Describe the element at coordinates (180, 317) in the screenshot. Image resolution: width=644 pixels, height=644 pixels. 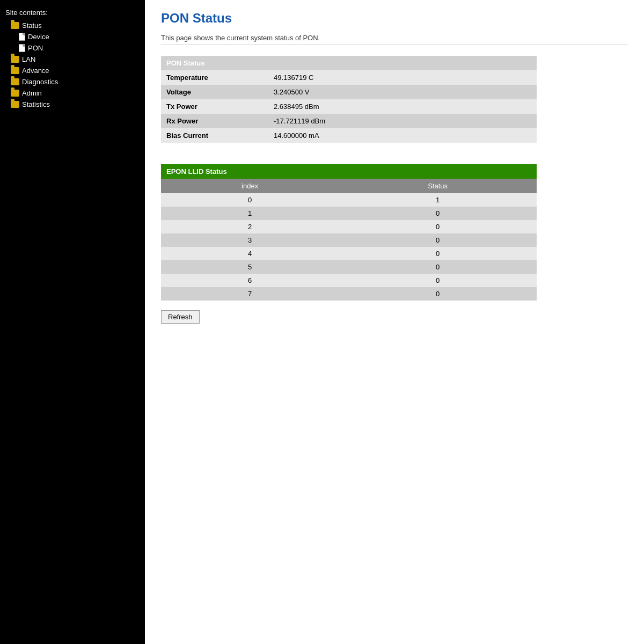
I see `refresh-button: Refresh` at that location.